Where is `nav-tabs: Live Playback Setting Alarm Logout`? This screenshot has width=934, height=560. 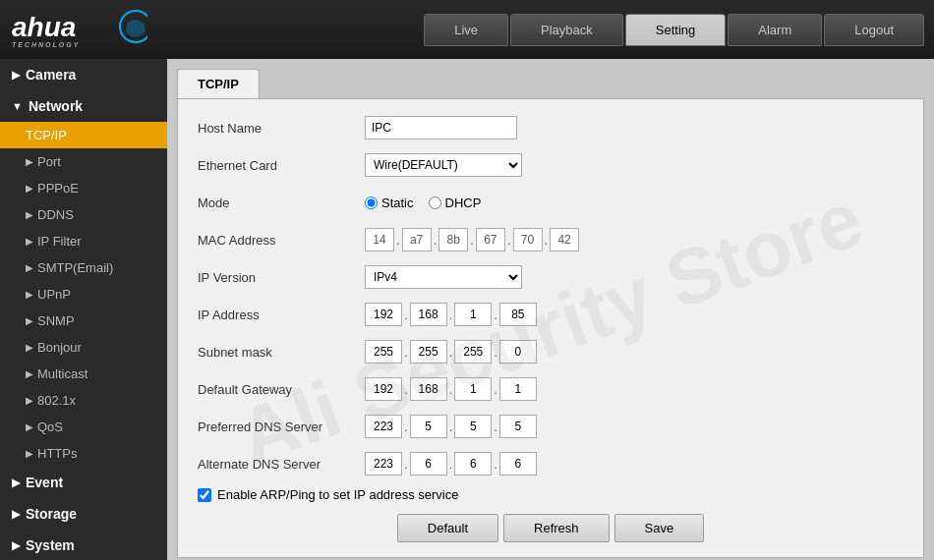 nav-tabs: Live Playback Setting Alarm Logout is located at coordinates (674, 29).